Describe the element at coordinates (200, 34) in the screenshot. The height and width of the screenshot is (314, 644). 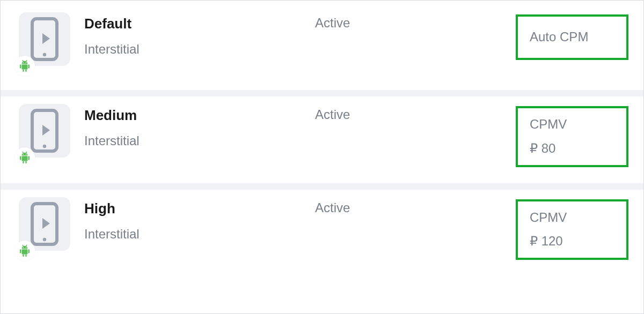
I see `info-column: Default Interstitial` at that location.